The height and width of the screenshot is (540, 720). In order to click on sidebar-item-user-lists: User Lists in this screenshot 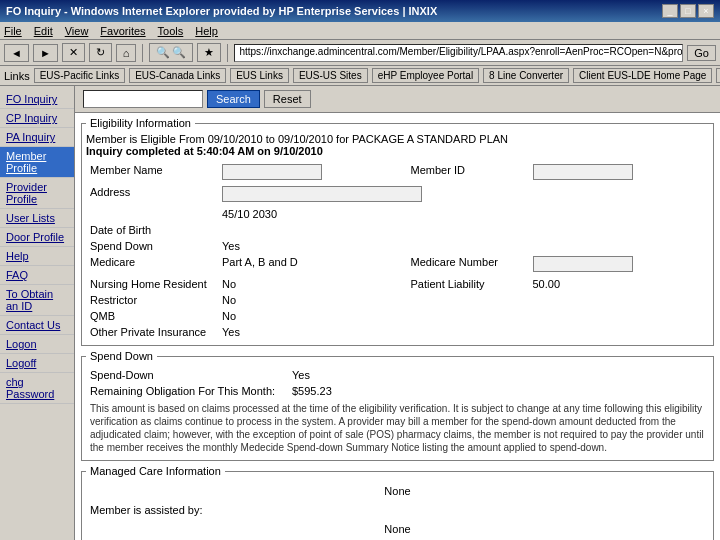, I will do `click(37, 218)`.